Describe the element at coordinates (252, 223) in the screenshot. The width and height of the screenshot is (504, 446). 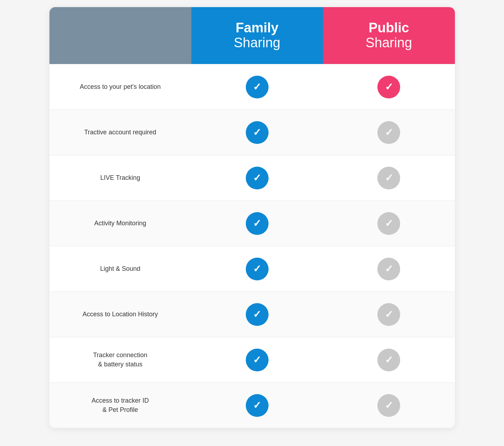
I see `table-row: Activity Monitoring✓✓` at that location.